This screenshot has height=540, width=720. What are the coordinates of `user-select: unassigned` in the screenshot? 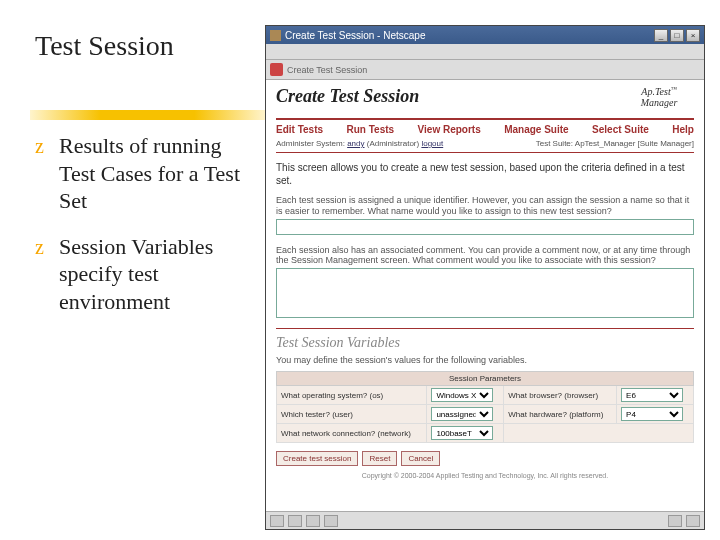 It's located at (462, 414).